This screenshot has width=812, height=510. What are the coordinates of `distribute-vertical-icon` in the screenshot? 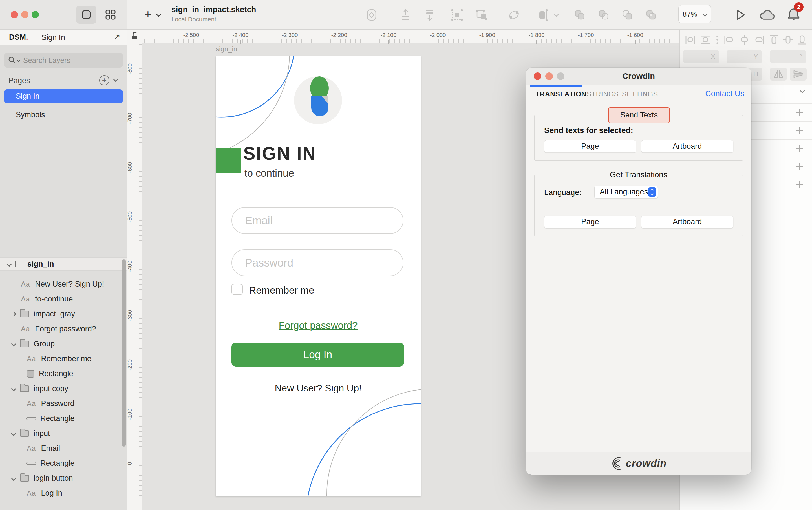 It's located at (705, 40).